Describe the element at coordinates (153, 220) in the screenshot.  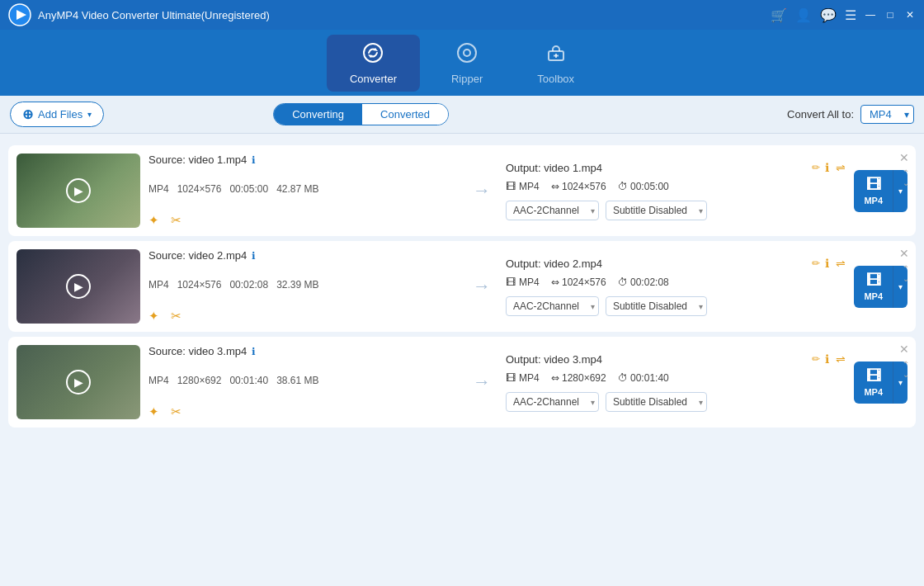
I see `clip-icon-1: ✦` at that location.